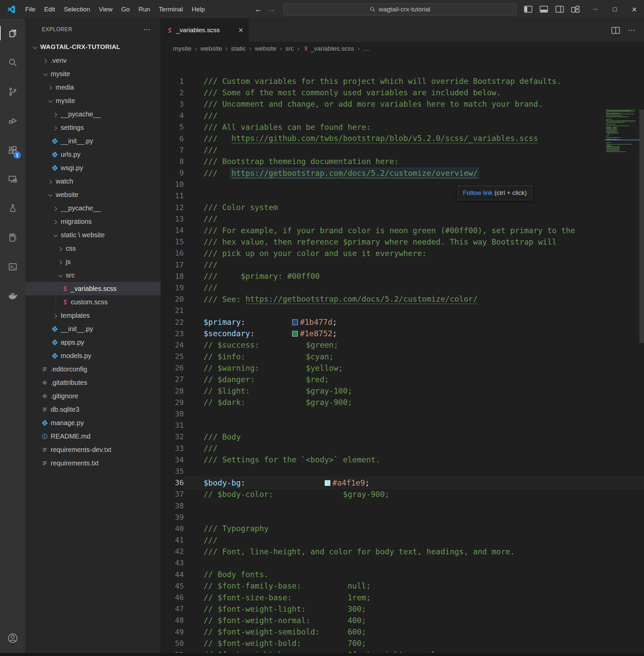 This screenshot has height=656, width=644. Describe the element at coordinates (402, 116) in the screenshot. I see `code-line-4: 4///` at that location.